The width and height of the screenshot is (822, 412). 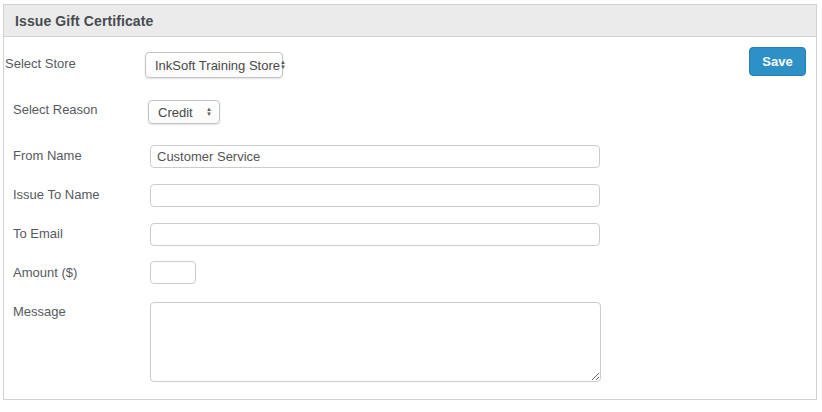 I want to click on panel-header: Issue Gift Certificate, so click(x=410, y=21).